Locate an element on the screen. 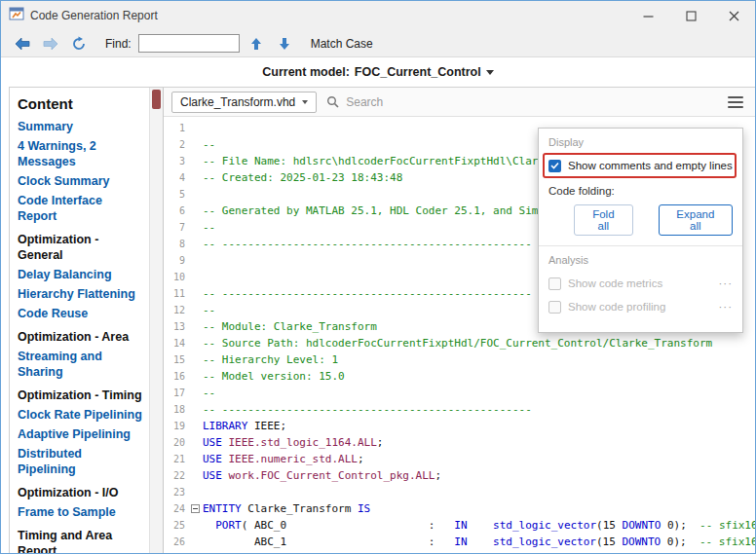  line-number: 18 is located at coordinates (176, 409).